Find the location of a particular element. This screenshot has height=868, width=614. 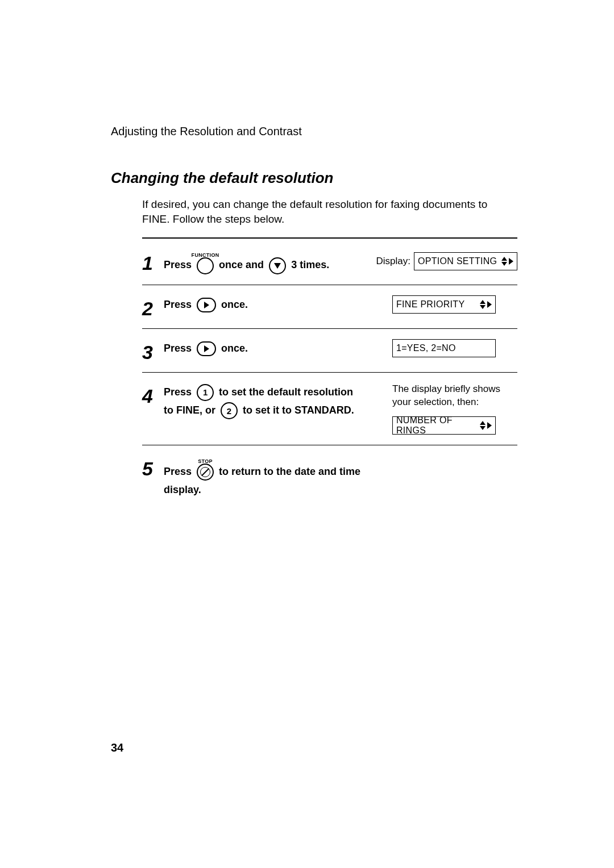

step-instruction: Press to return to the date and time dis… is located at coordinates (278, 477).